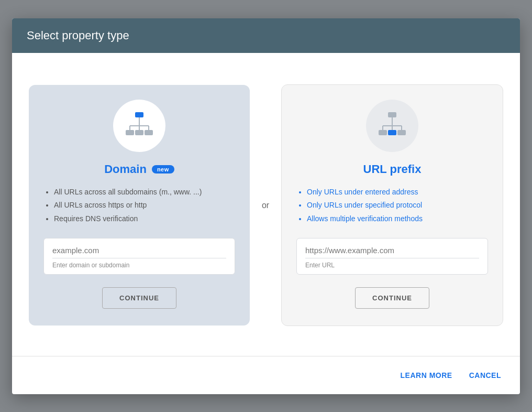 The image size is (532, 412). What do you see at coordinates (392, 126) in the screenshot?
I see `url-network-icon` at bounding box center [392, 126].